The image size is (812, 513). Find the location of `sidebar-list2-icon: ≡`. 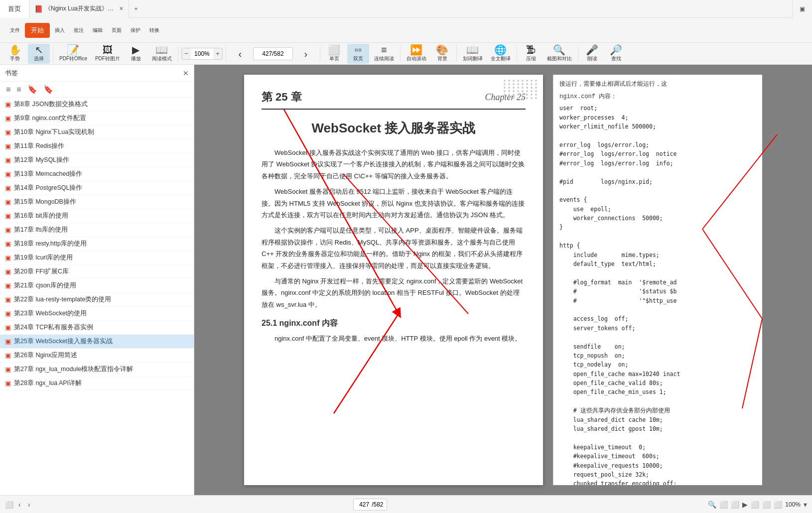

sidebar-list2-icon: ≡ is located at coordinates (19, 90).